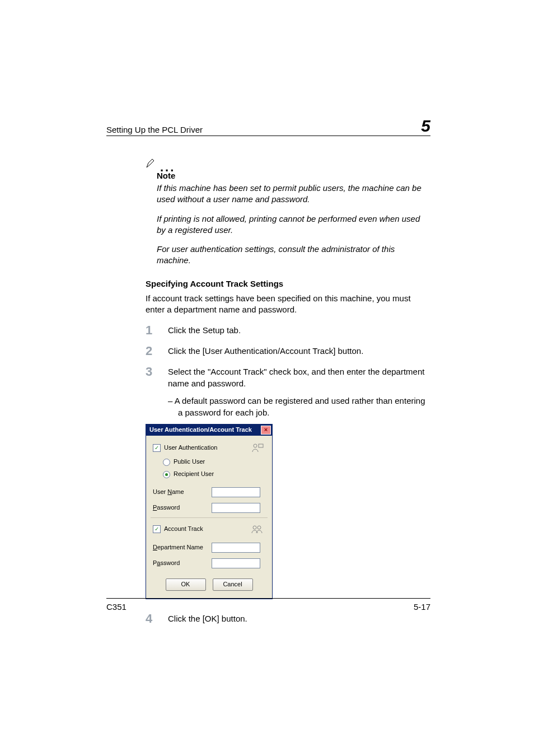 The height and width of the screenshot is (756, 534). Describe the element at coordinates (182, 507) in the screenshot. I see `password-label: Password` at that location.